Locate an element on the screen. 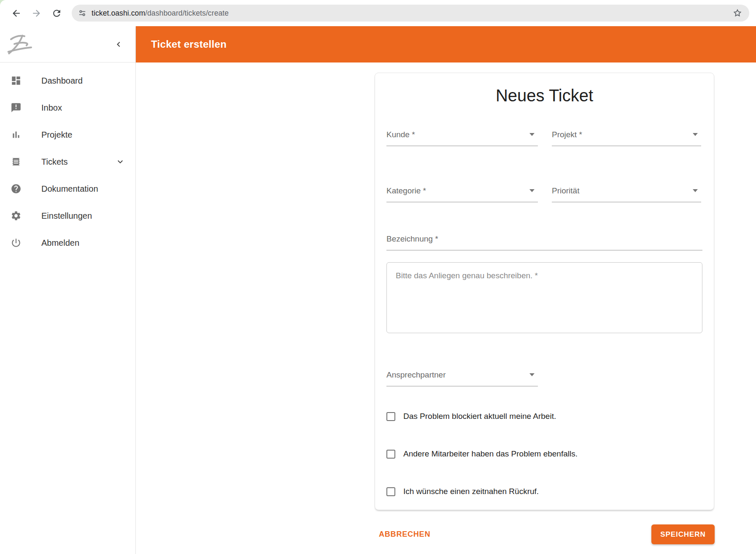  sidebar-item-label: Dokumentation is located at coordinates (70, 189).